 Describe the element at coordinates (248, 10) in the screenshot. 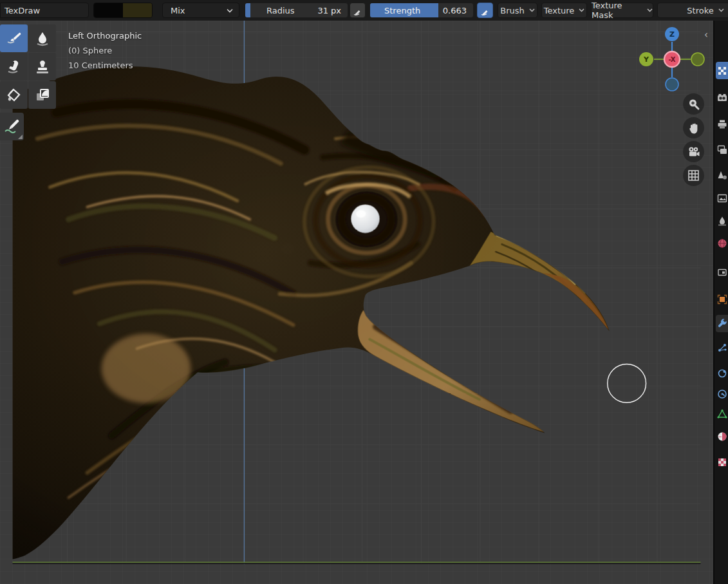

I see `radius-slider-fill` at that location.